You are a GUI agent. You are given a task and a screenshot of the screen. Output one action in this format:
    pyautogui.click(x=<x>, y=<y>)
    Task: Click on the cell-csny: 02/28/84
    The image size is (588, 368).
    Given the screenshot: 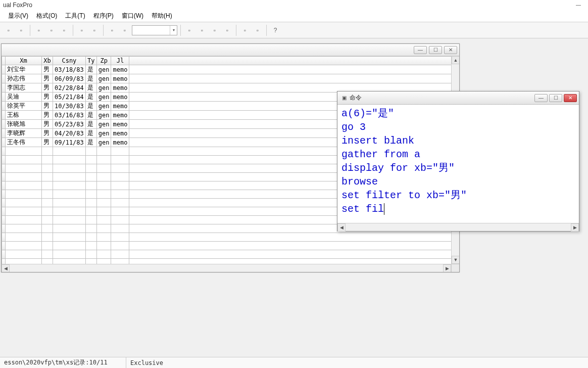 What is the action you would take?
    pyautogui.click(x=70, y=88)
    